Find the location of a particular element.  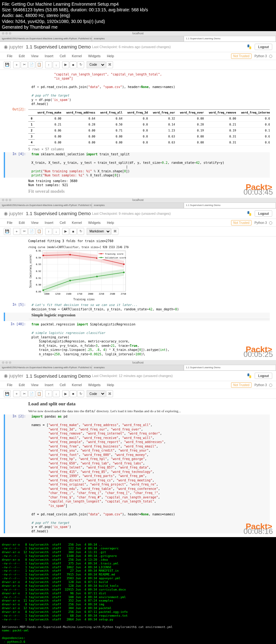

load-heading: Load and split our data is located at coordinates (149, 404).